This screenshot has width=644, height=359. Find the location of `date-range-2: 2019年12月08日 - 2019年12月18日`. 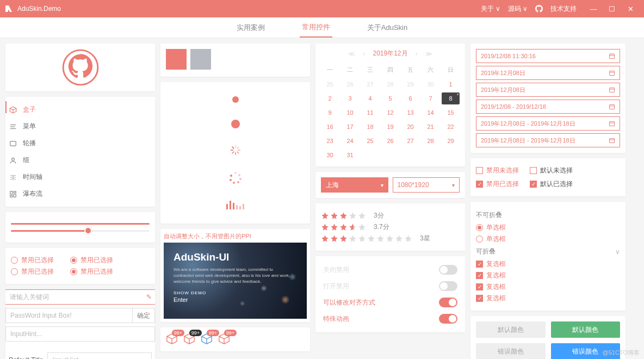

date-range-2: 2019年12月08日 - 2019年12月18日 is located at coordinates (548, 123).